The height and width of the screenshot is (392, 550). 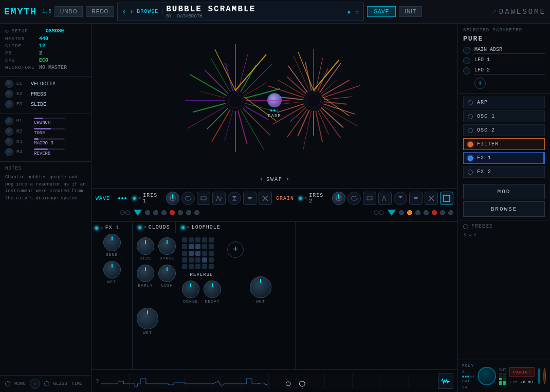 I want to click on fx1-send-knob, so click(x=112, y=242).